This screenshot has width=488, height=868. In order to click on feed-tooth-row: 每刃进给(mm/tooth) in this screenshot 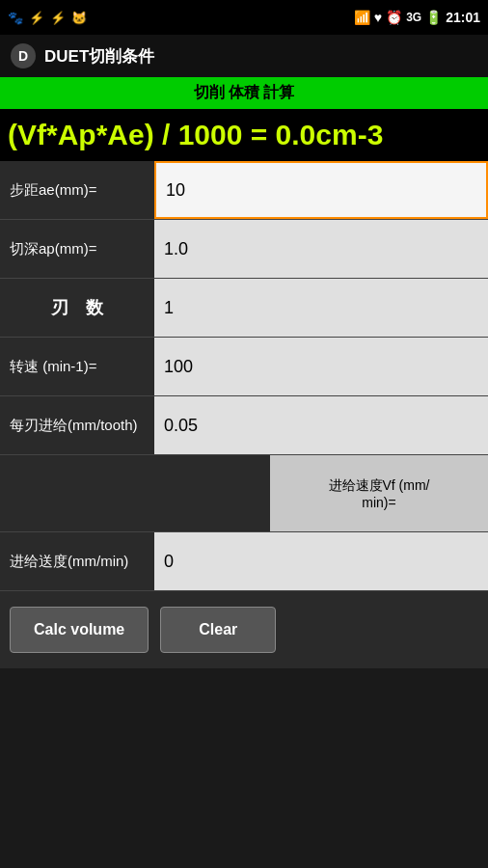, I will do `click(244, 426)`.